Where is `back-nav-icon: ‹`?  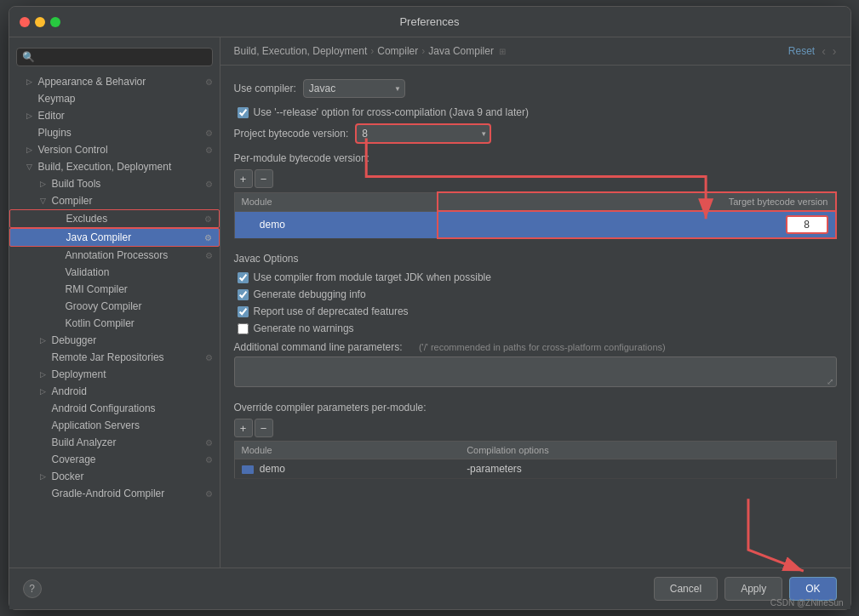
back-nav-icon: ‹ is located at coordinates (824, 51).